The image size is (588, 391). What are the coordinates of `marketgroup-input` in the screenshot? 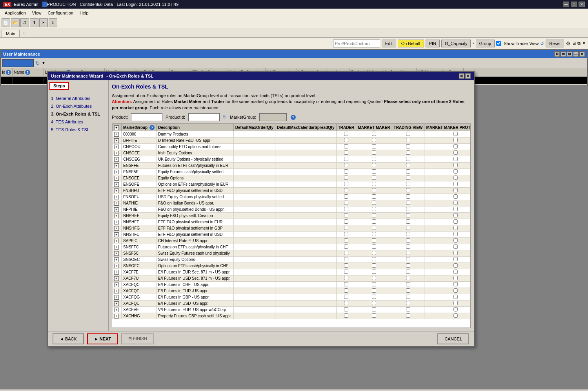 It's located at (273, 117).